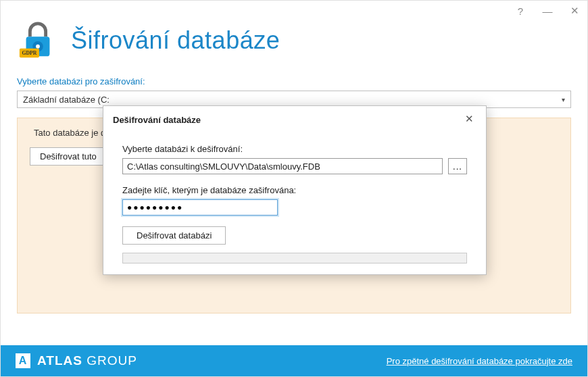 The height and width of the screenshot is (377, 588). Describe the element at coordinates (29, 53) in the screenshot. I see `svg-text: GDPR` at that location.